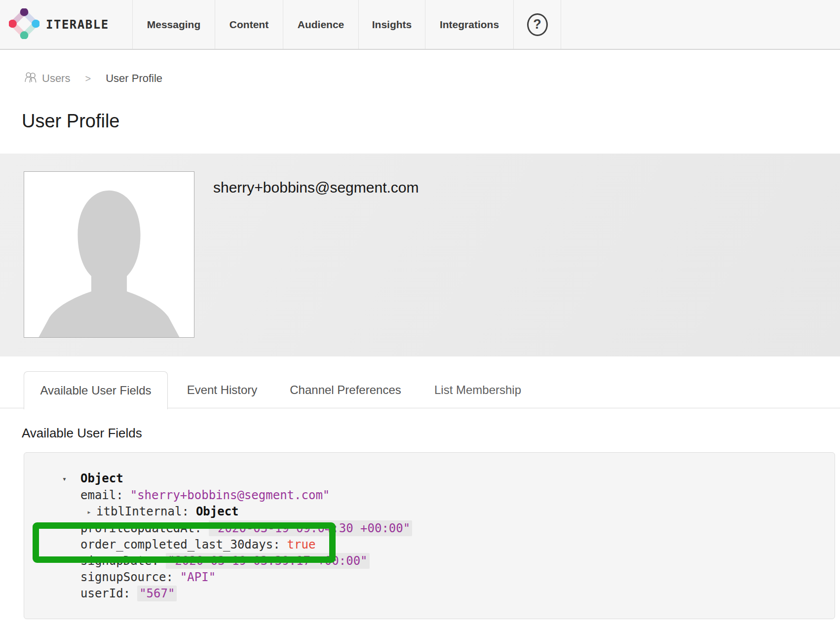 Image resolution: width=840 pixels, height=630 pixels. I want to click on nav-item-audience: Audience, so click(321, 25).